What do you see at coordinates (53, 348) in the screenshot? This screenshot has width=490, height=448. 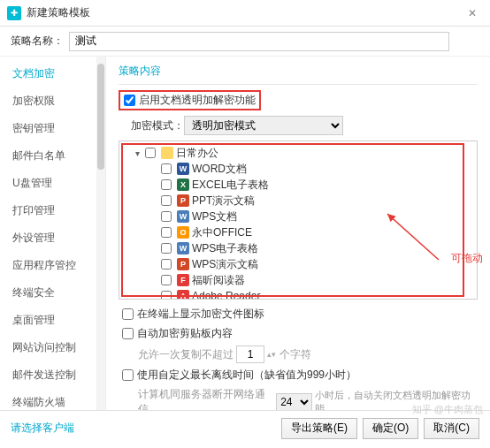 I see `sidebar-item: 网站访问控制` at bounding box center [53, 348].